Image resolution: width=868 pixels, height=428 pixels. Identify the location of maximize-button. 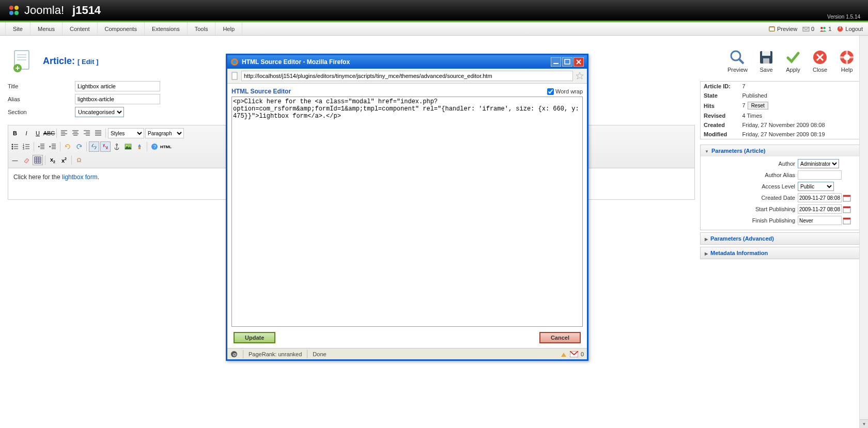
(567, 62).